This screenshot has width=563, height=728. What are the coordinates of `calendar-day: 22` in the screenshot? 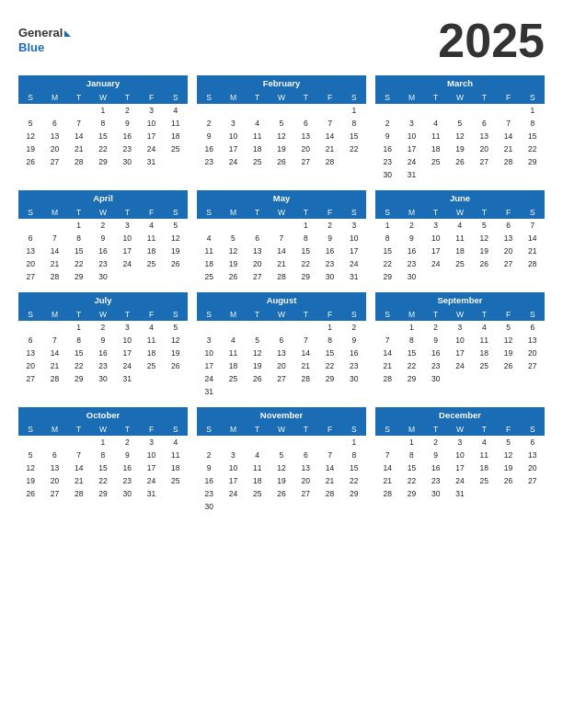 It's located at (305, 264).